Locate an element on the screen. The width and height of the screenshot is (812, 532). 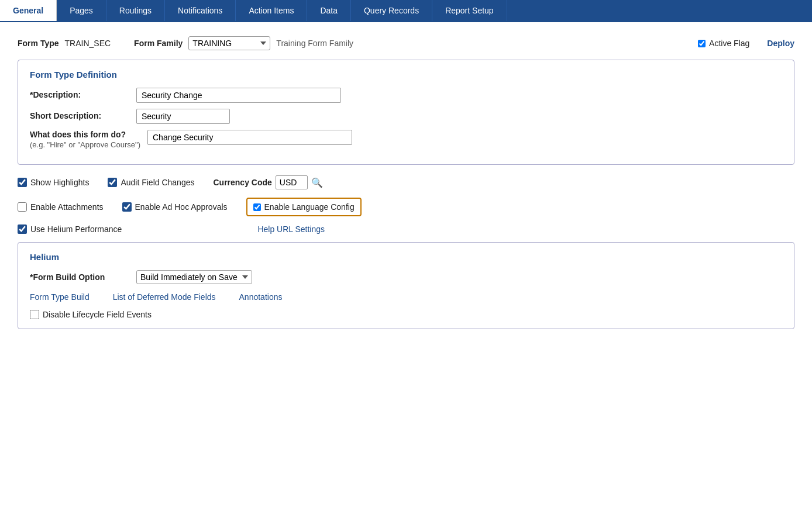
currency-code-group: Currency Code 🔍 is located at coordinates (268, 182).